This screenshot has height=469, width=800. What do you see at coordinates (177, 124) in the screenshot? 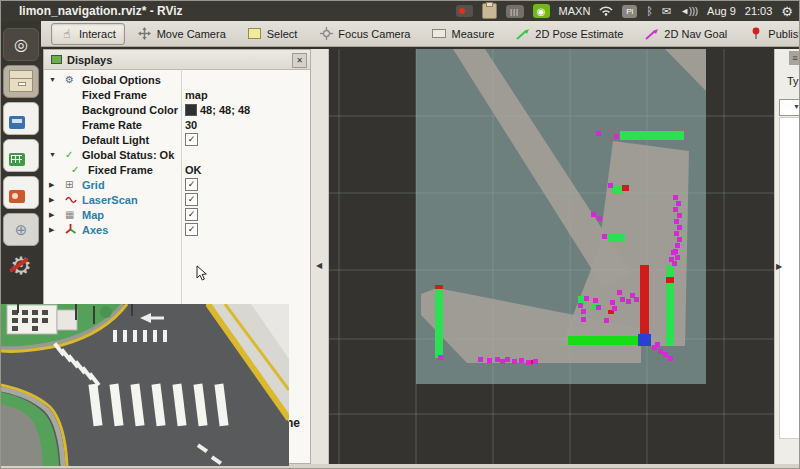
I see `display-row-frame-rate: Frame Rate30` at bounding box center [177, 124].